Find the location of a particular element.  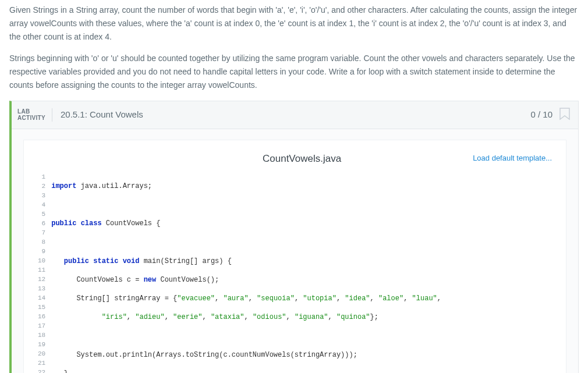

code-header: CountVowels.java Load default template..… is located at coordinates (295, 158).